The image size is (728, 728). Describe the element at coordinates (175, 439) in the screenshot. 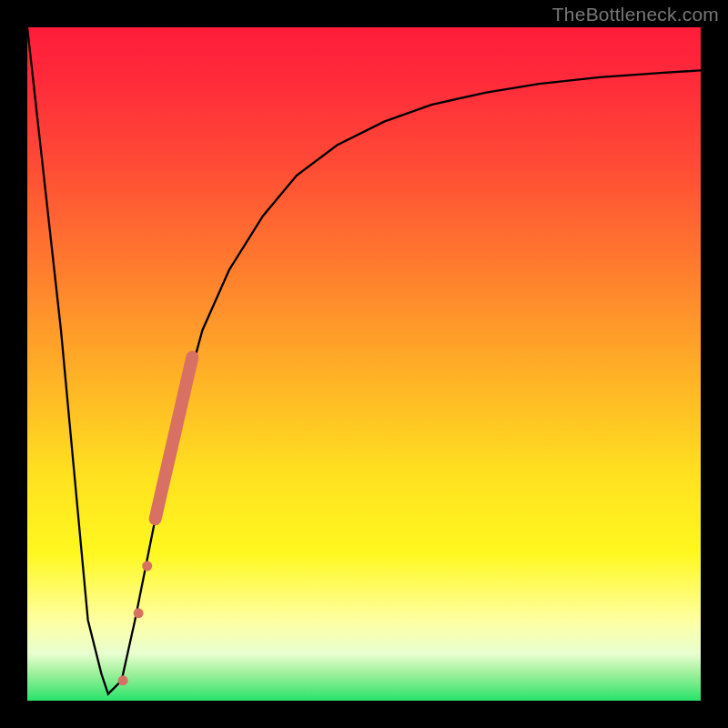

I see `marker-stroke` at that location.